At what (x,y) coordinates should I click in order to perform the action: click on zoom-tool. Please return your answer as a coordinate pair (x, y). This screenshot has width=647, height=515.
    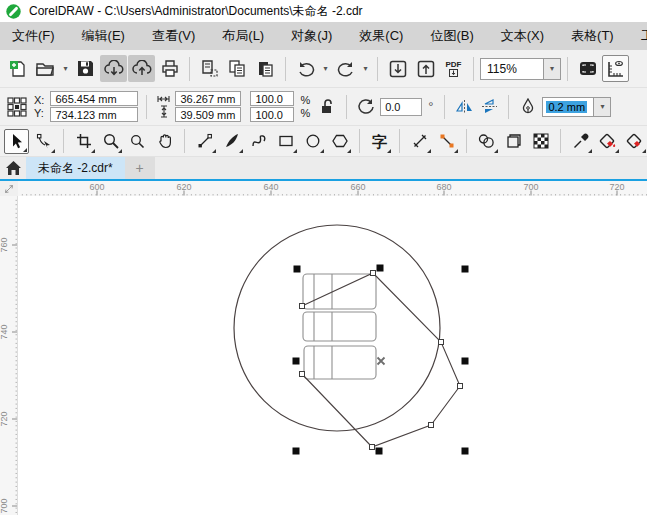
    Looking at the image, I should click on (110, 142).